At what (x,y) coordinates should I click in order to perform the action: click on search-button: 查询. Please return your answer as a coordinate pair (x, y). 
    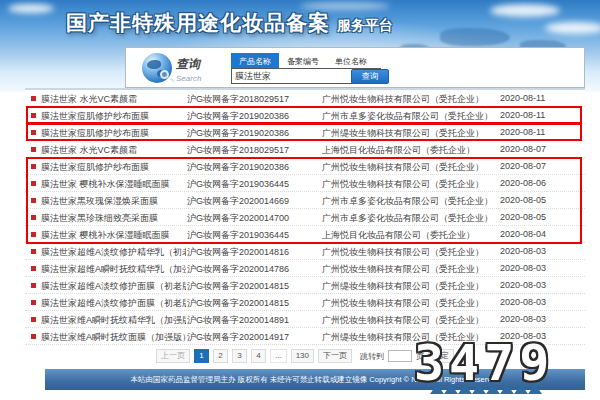
    Looking at the image, I should click on (370, 76).